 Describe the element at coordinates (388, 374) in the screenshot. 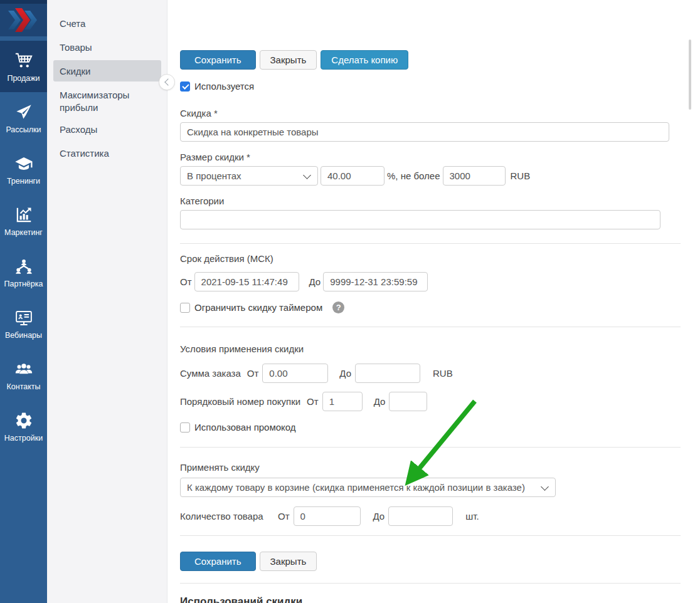

I see `order-sum-to-input` at that location.